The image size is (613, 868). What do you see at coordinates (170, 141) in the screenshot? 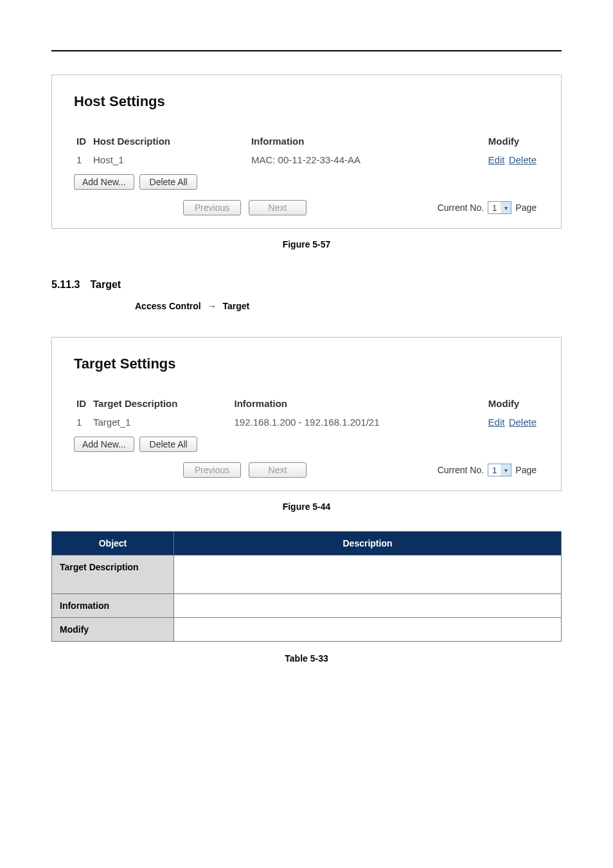
I see `col-desc-header: Host Description` at bounding box center [170, 141].